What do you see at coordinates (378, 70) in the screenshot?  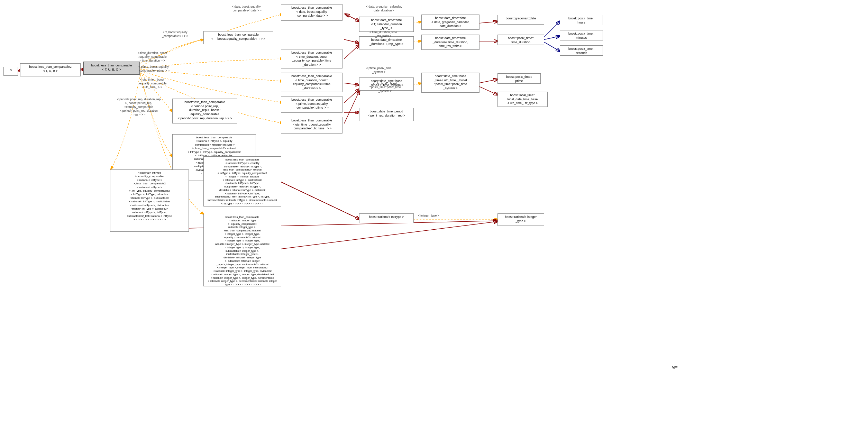 I see `label-ptime-system: < ptime, posix_time_system >` at bounding box center [378, 70].